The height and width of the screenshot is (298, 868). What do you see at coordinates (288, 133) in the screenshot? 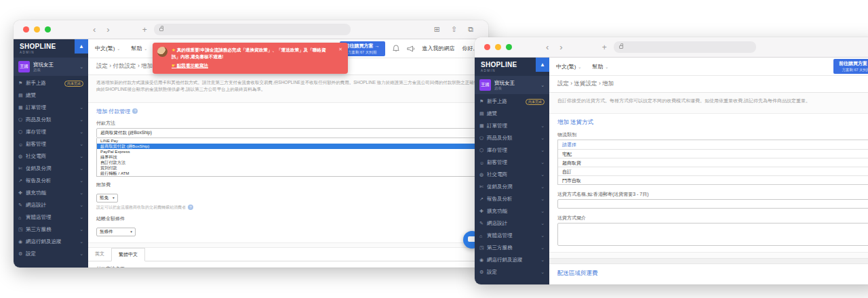
I see `payment-method-select: 超商取貨付款 (經BoxShip)` at bounding box center [288, 133].